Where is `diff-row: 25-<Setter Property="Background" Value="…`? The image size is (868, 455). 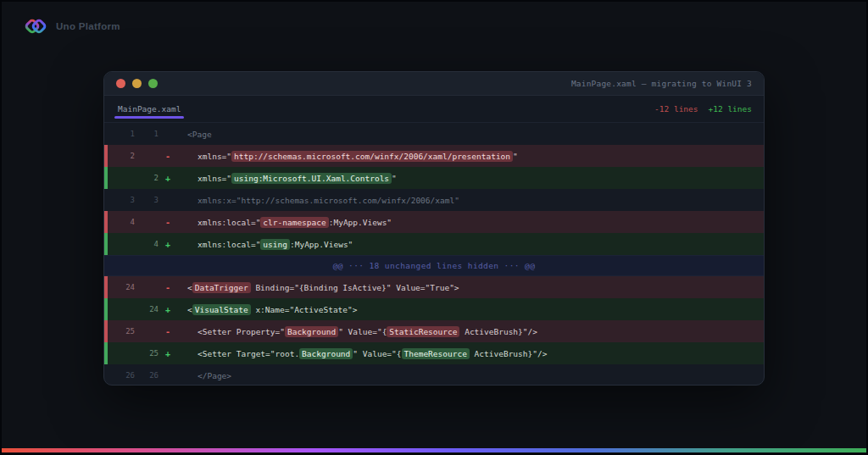 diff-row: 25-<Setter Property="Background" Value="… is located at coordinates (434, 331).